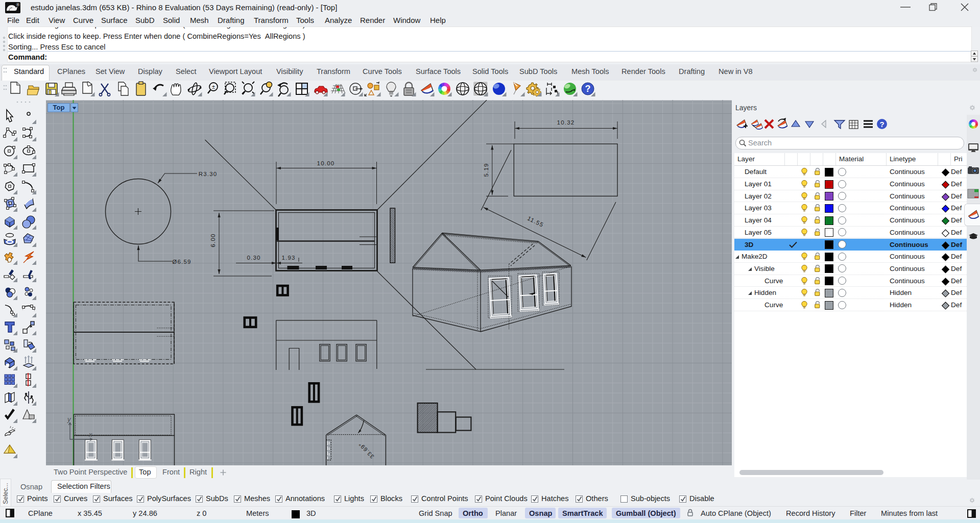  What do you see at coordinates (90, 435) in the screenshot?
I see `svg-text: x` at bounding box center [90, 435].